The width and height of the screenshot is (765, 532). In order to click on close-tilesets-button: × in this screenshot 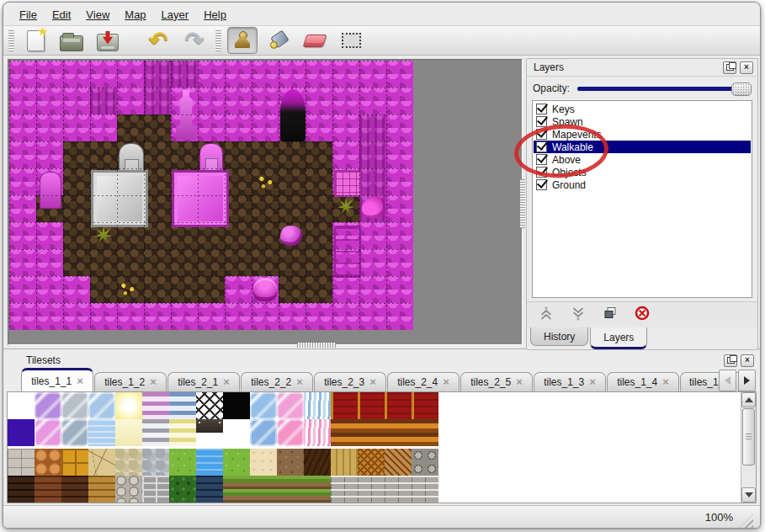, I will do `click(747, 360)`.